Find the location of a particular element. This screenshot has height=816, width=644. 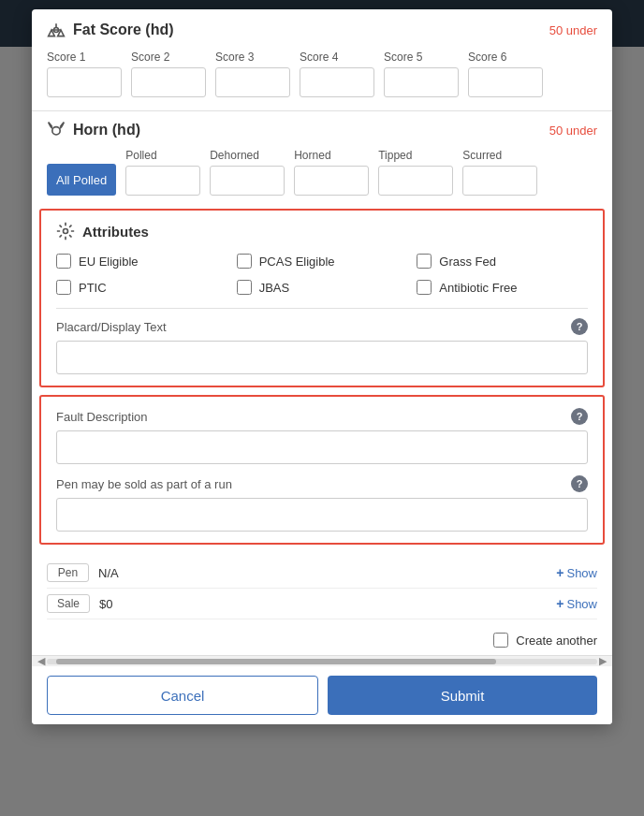

placard-input is located at coordinates (322, 357).